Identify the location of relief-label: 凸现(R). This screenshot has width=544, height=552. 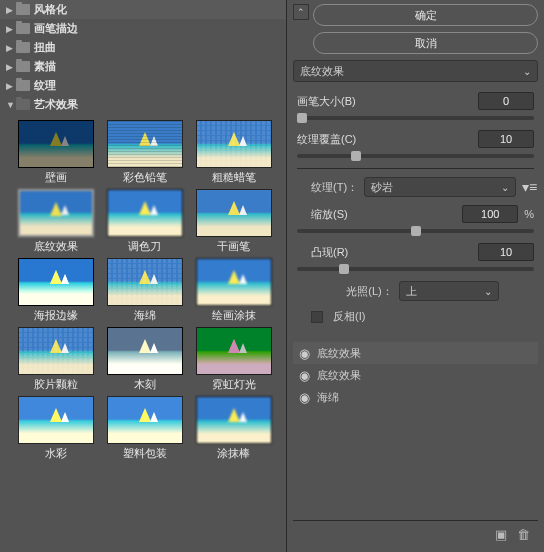
(392, 252).